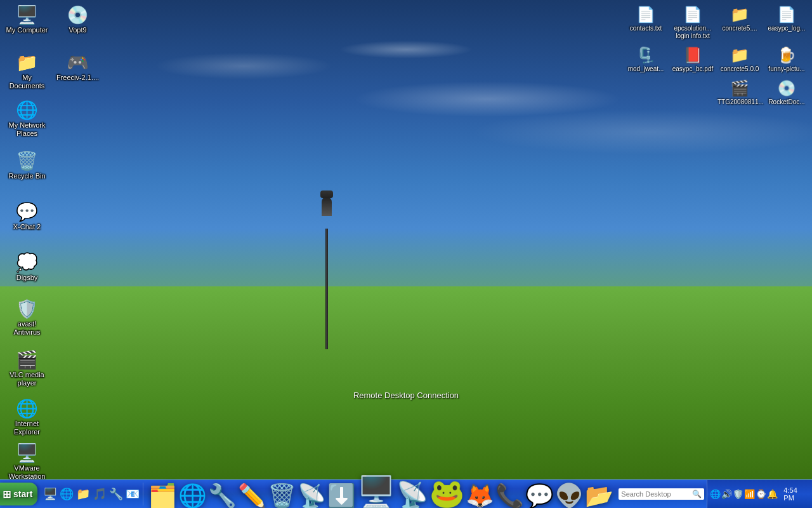 The height and width of the screenshot is (508, 812). I want to click on dock-icon-folder: 📂, so click(599, 496).